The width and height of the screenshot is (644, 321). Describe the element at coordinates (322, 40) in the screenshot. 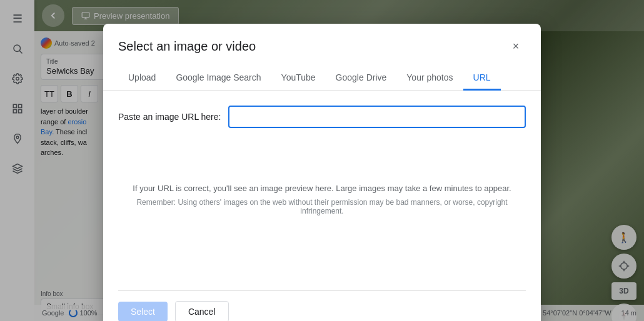

I see `modal-header: Select an image or video ×` at that location.